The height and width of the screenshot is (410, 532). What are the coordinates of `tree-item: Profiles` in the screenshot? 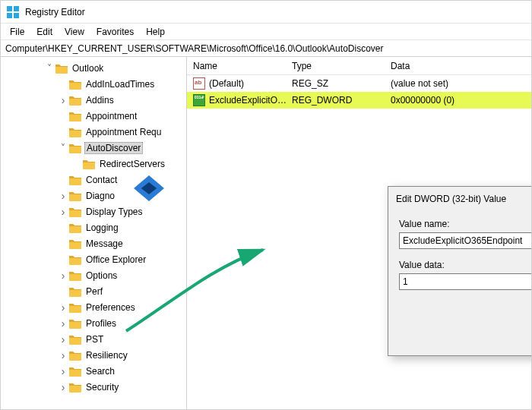 It's located at (93, 323).